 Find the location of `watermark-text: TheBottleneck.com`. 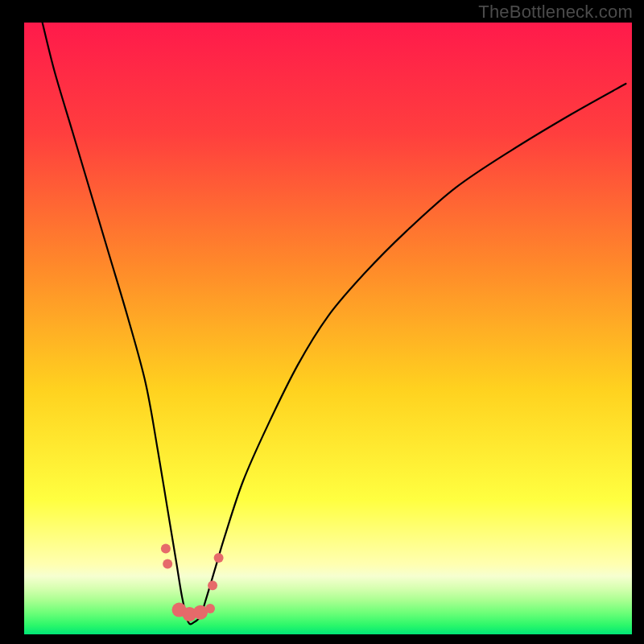

watermark-text: TheBottleneck.com is located at coordinates (555, 12).